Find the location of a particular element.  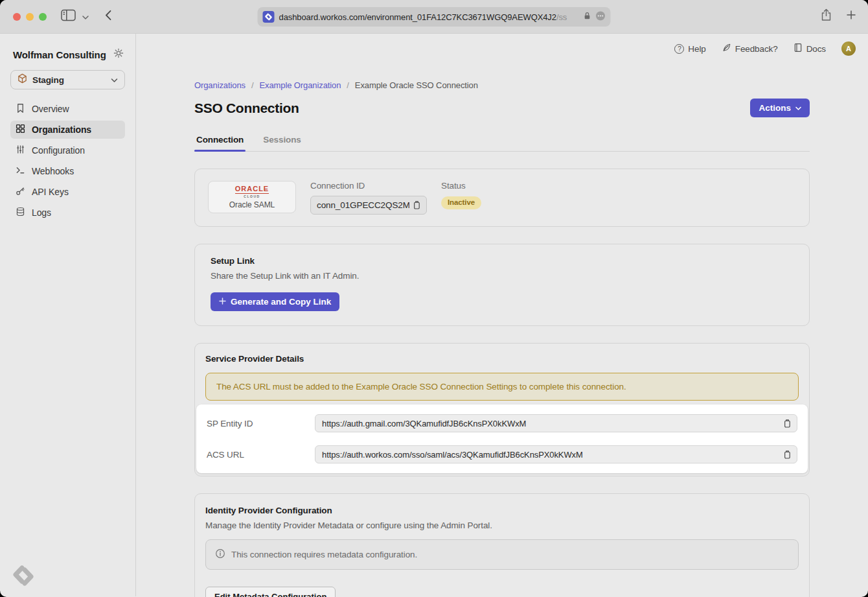

workos-logo is located at coordinates (23, 577).